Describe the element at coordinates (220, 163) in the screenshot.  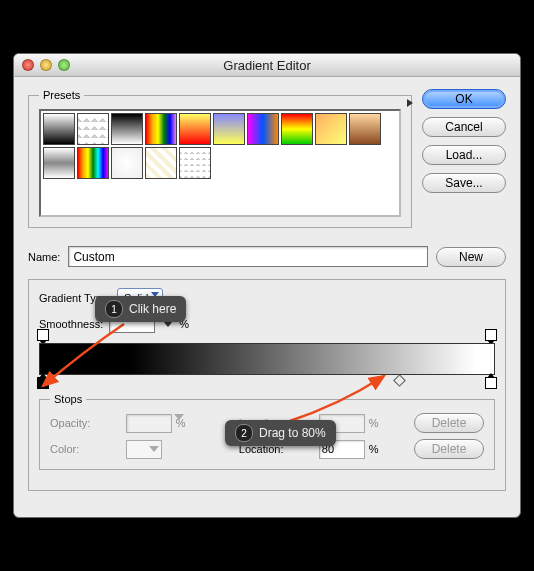
I see `presets-grid` at that location.